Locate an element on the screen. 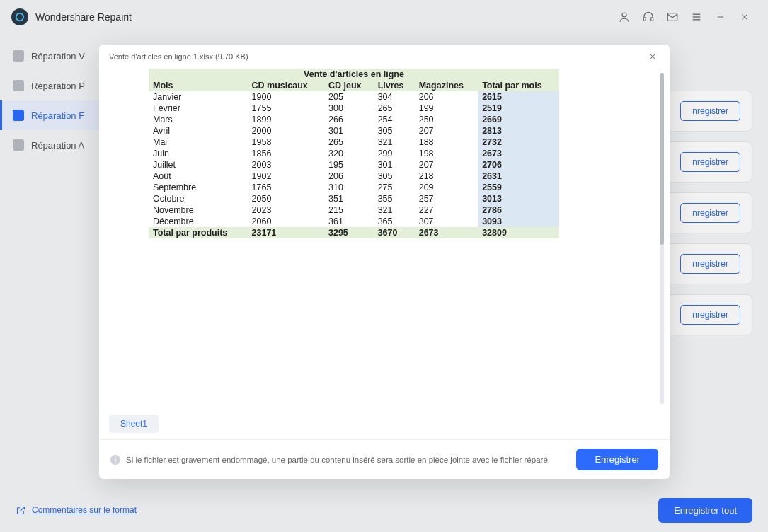  cell: 320 is located at coordinates (349, 154).